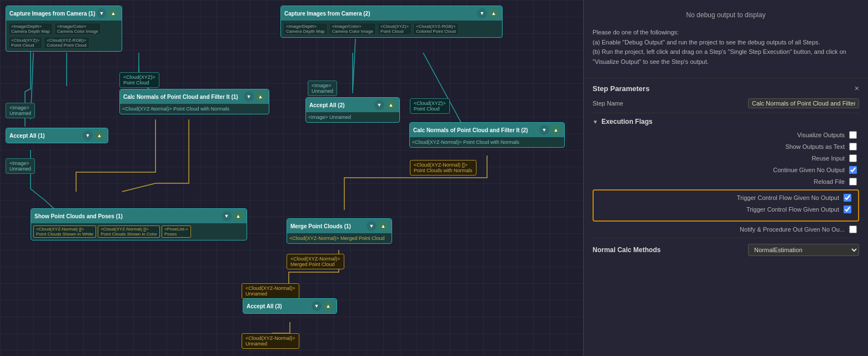  Describe the element at coordinates (847, 209) in the screenshot. I see `trigger-output-checkbox` at that location.